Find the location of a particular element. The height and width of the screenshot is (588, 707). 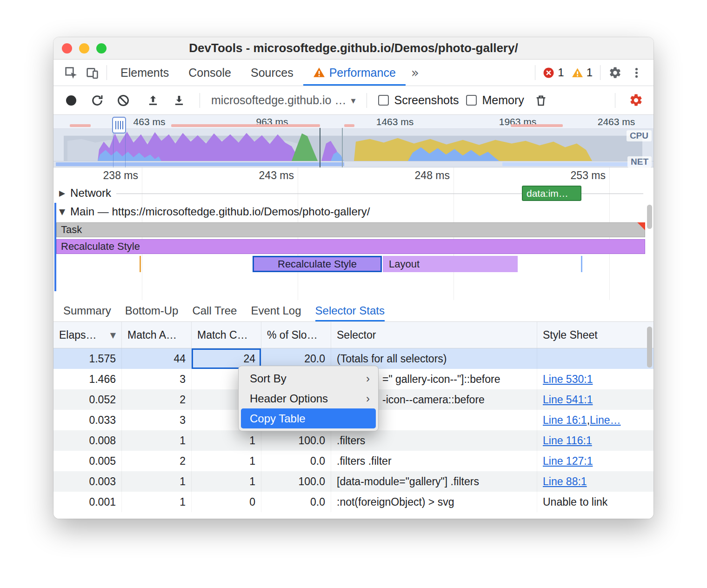

tab-call-tree: Call Tree is located at coordinates (214, 311).